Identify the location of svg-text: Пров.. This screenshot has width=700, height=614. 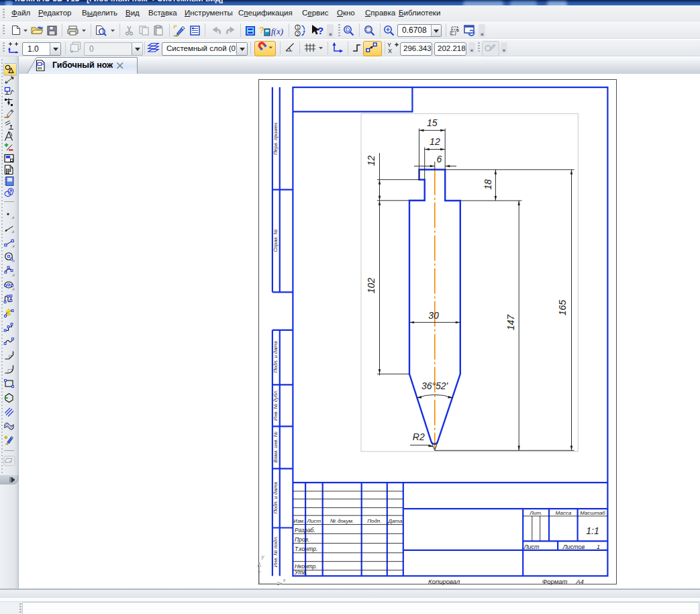
(302, 540).